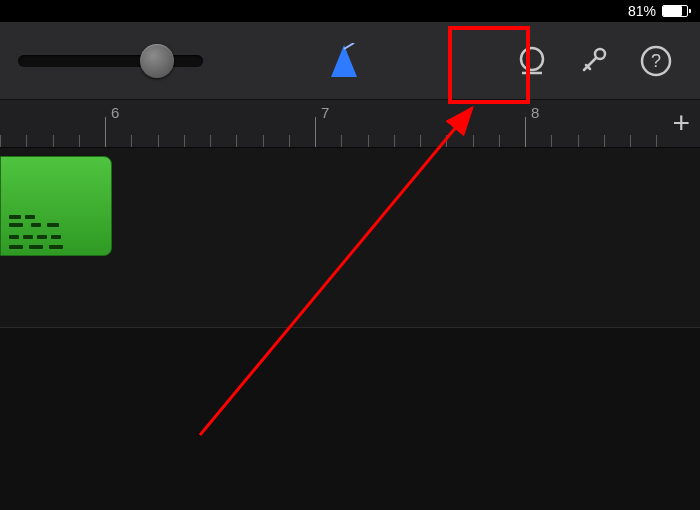 Image resolution: width=700 pixels, height=510 pixels. I want to click on status-bar: 81%, so click(350, 11).